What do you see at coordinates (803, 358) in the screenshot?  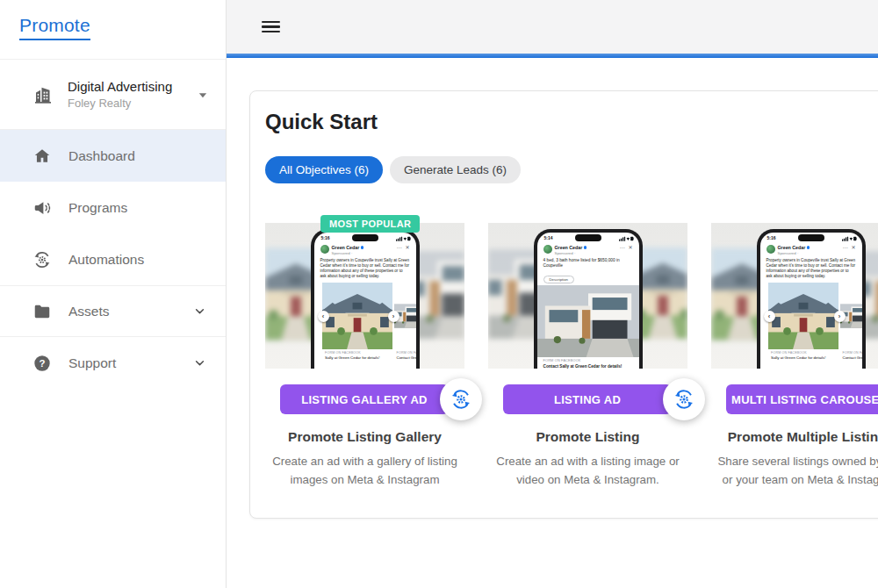 I see `carousel-caption-strip: FORM ON FACEBOOK Sally at Green Cedar fo…` at bounding box center [803, 358].